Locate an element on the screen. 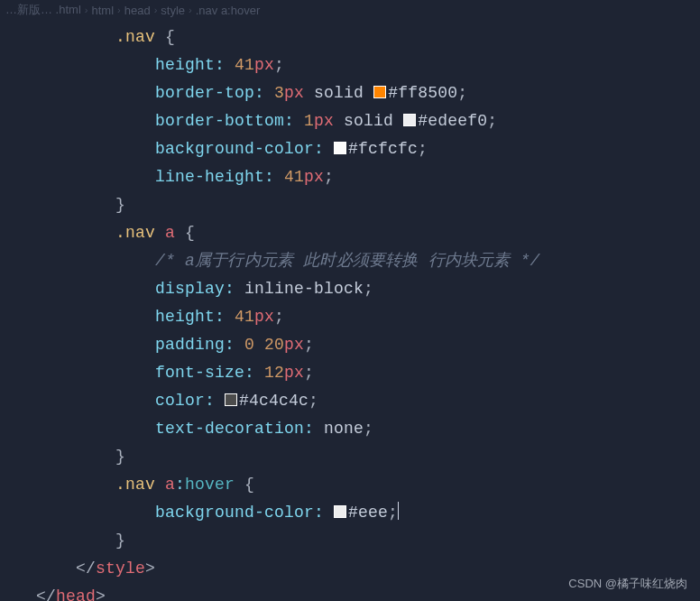 The image size is (700, 601). css-property: display is located at coordinates (189, 289).